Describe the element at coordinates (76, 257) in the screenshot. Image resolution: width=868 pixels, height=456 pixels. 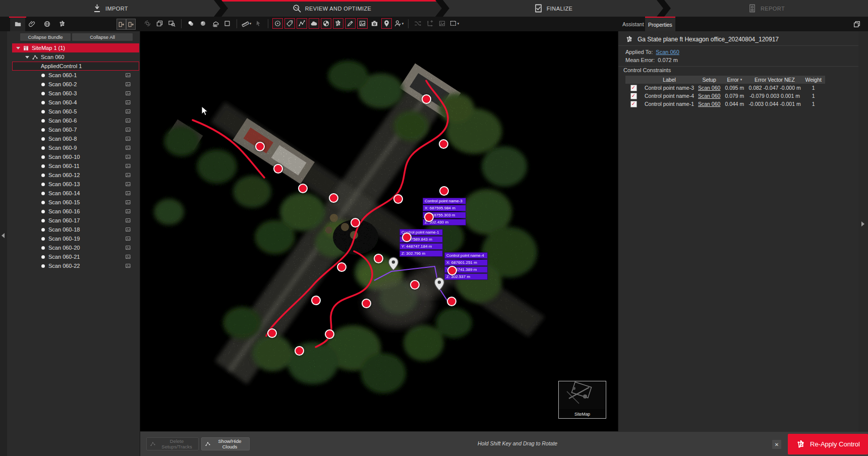
I see `tree-item-scan: Scan 060-21` at that location.